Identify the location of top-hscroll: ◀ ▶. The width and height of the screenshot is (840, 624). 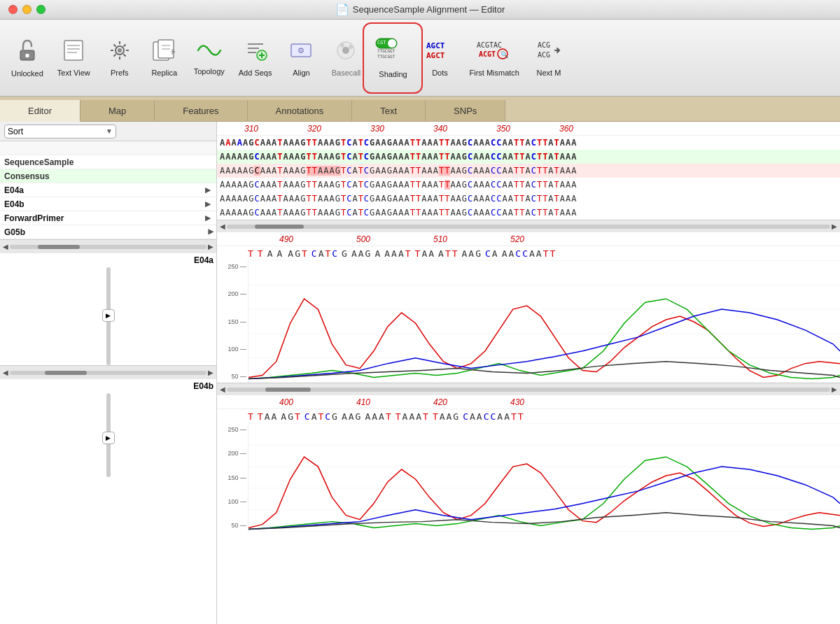
(108, 246).